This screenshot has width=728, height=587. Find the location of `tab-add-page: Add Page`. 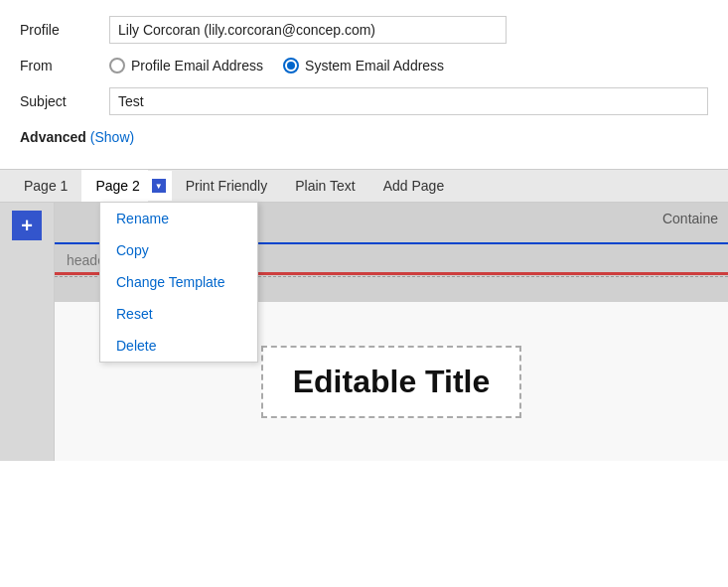

tab-add-page: Add Page is located at coordinates (414, 186).